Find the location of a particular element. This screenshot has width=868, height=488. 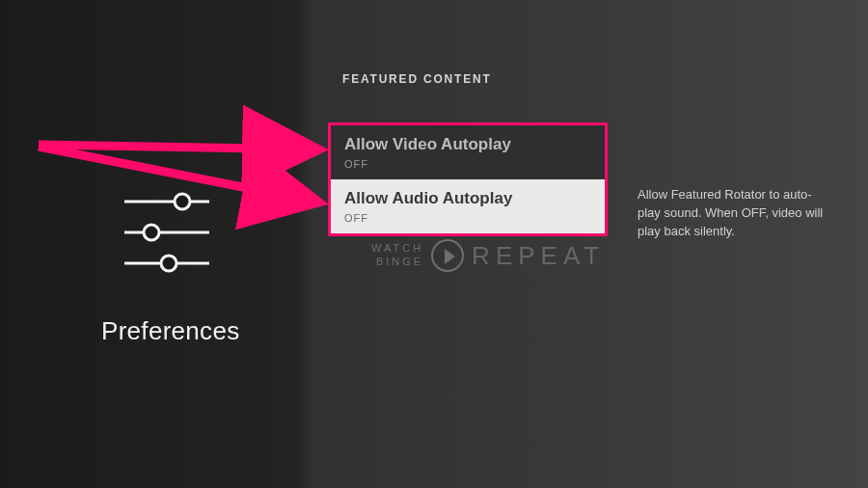

annotation-highlight-box: Allow Video Autoplay OFF Allow Audio Aut… is located at coordinates (468, 179).